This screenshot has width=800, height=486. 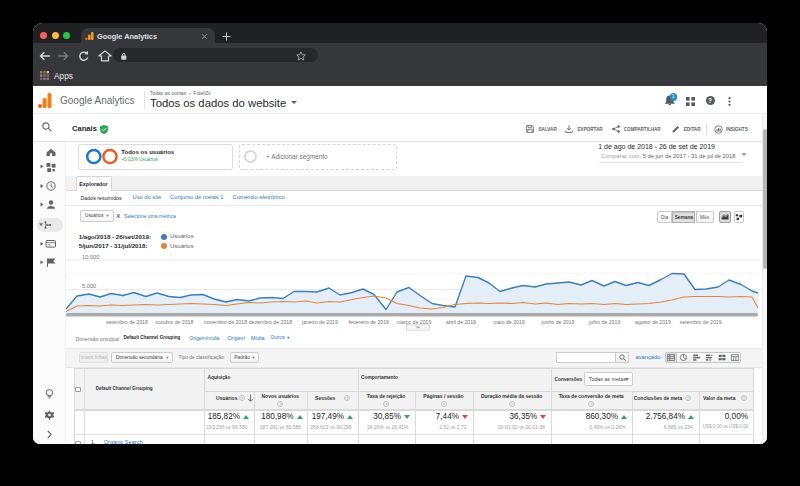 I want to click on svg-text: junho de 2019, so click(x=558, y=322).